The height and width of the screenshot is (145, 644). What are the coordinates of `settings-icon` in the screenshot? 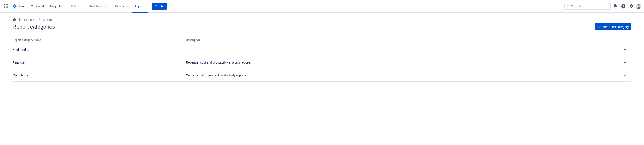 It's located at (632, 6).